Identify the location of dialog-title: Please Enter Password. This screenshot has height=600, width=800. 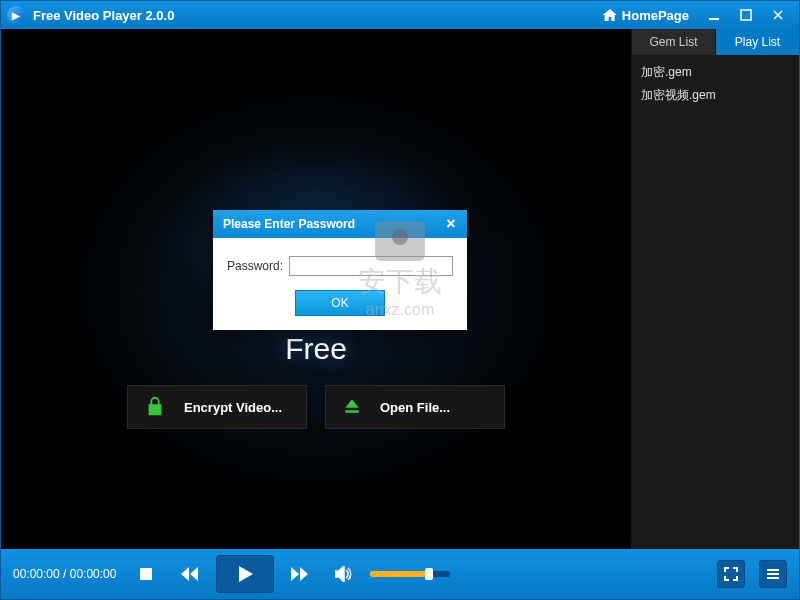
(289, 224).